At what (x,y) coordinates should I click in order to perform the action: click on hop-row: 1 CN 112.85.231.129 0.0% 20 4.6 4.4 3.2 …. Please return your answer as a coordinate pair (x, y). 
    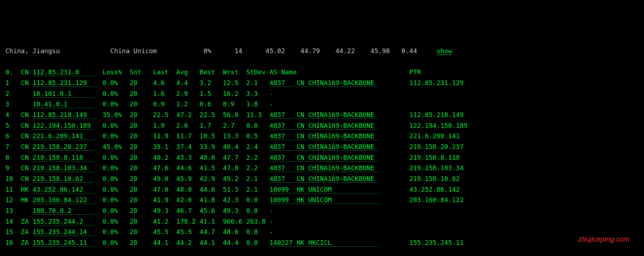
    Looking at the image, I should click on (322, 83).